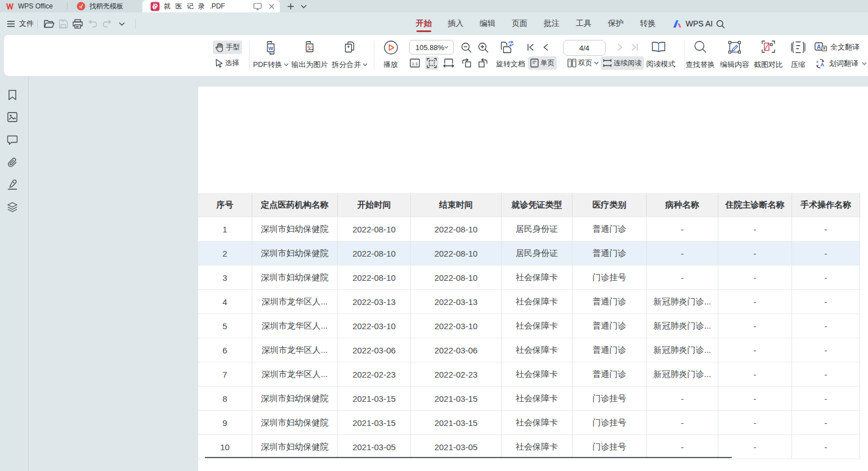 The height and width of the screenshot is (471, 868). Describe the element at coordinates (537, 326) in the screenshot. I see `table-cell: 社会保障卡` at that location.